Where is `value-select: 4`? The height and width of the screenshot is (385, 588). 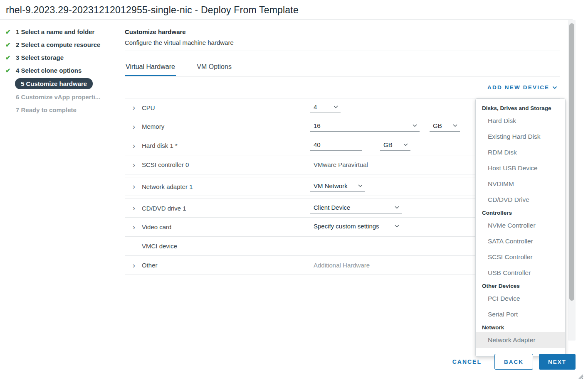 value-select: 4 is located at coordinates (325, 108).